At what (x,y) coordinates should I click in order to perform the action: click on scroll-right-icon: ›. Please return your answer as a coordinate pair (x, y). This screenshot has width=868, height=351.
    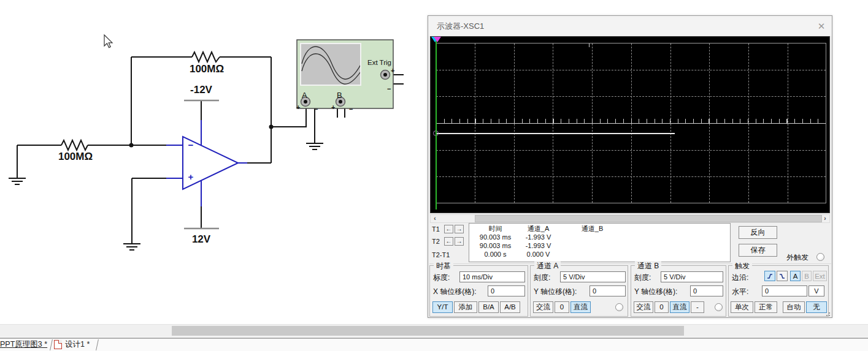
    Looking at the image, I should click on (825, 219).